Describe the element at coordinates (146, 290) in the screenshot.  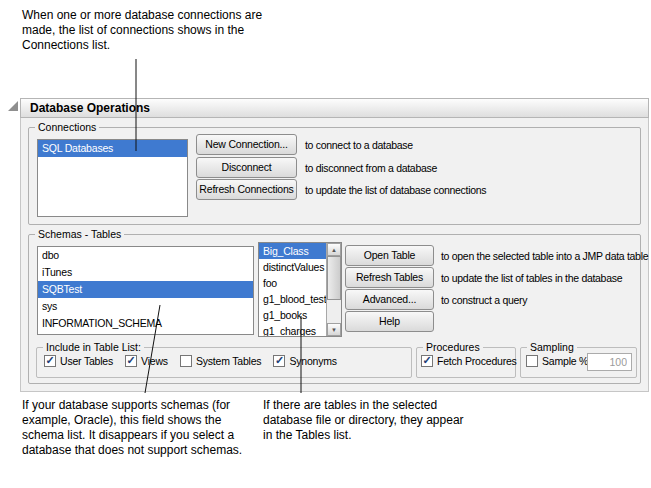
I see `schema-list: dbo iTunes SQBTest sys INFORMATION_SCHEM…` at that location.